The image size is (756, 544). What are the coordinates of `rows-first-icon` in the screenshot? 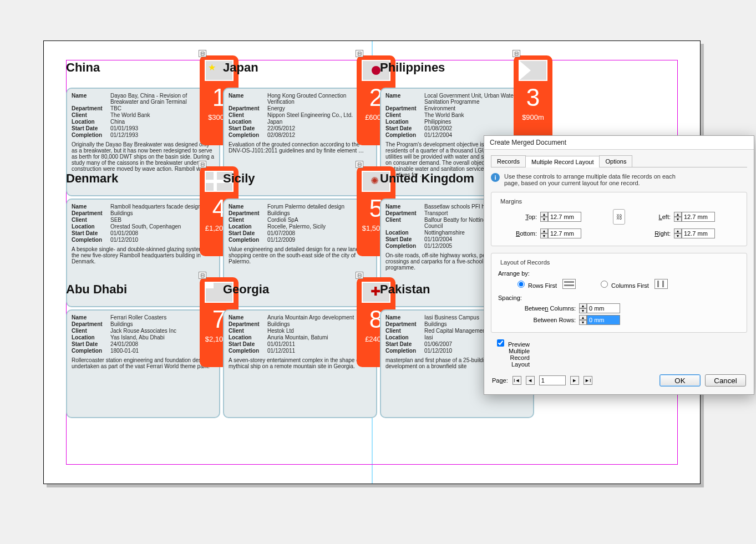 It's located at (569, 284).